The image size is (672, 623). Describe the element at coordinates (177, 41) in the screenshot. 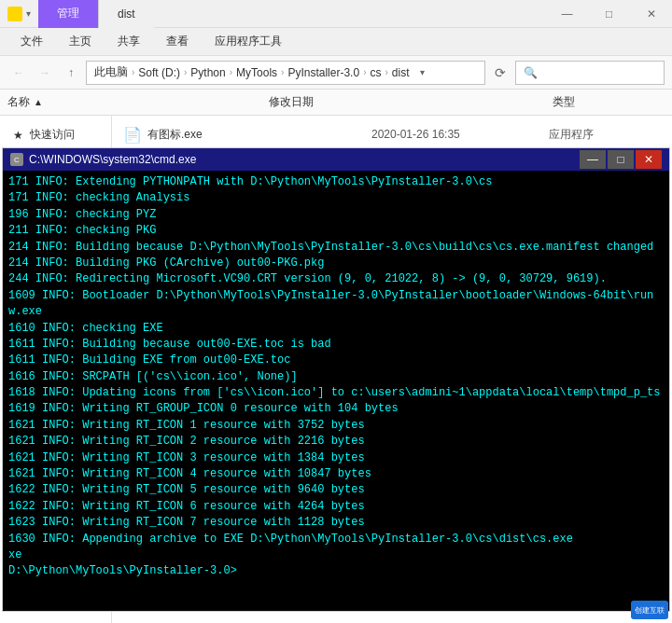

I see `ribbon-tab-view: 查看` at that location.